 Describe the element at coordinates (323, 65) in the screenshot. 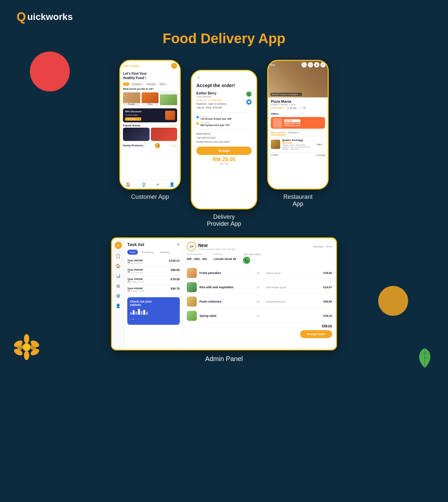

I see `rs-cart-btn: 🛒` at that location.